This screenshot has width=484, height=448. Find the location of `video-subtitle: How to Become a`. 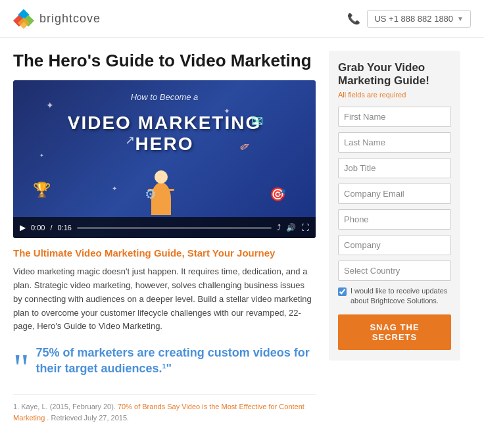

video-subtitle: How to Become a is located at coordinates (164, 97).